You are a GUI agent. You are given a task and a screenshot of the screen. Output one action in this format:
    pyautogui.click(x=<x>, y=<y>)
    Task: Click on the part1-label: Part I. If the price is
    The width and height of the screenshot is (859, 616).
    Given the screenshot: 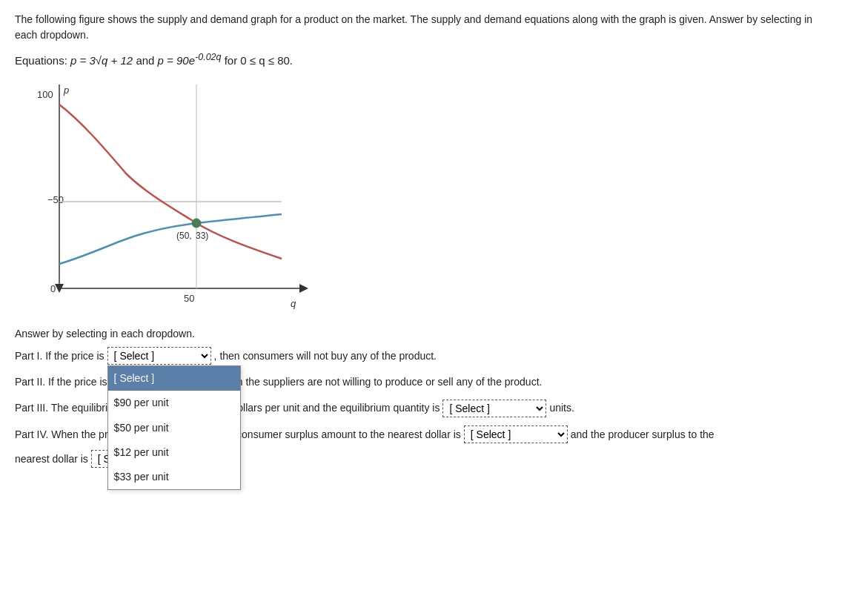 What is the action you would take?
    pyautogui.click(x=59, y=356)
    